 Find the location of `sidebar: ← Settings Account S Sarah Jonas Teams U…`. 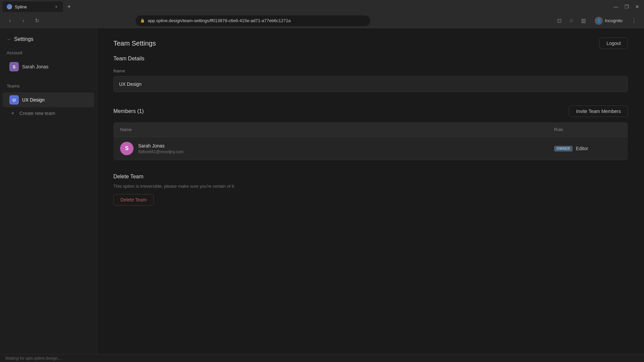

sidebar: ← Settings Account S Sarah Jonas Teams U… is located at coordinates (49, 195).